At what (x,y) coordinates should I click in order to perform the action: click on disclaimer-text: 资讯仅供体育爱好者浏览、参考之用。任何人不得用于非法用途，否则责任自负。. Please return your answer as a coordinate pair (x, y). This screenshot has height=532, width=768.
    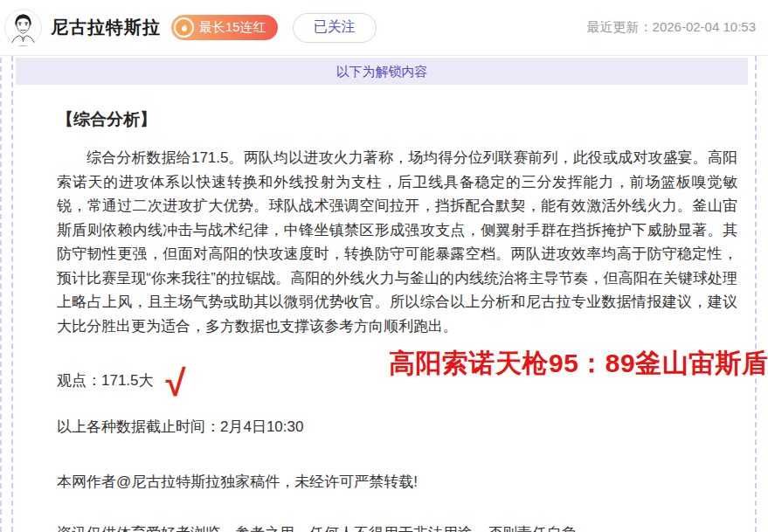
    Looking at the image, I should click on (384, 528).